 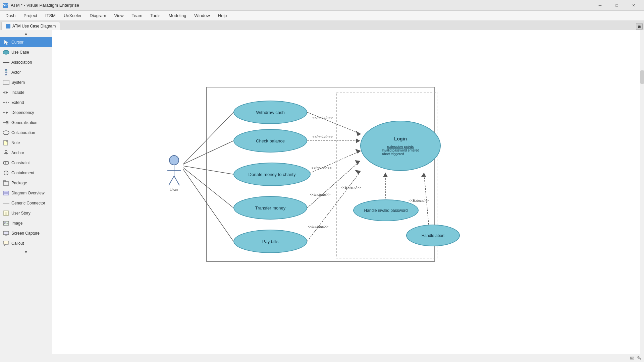 What do you see at coordinates (155, 15) in the screenshot?
I see `menu-item-tools: Tools` at bounding box center [155, 15].